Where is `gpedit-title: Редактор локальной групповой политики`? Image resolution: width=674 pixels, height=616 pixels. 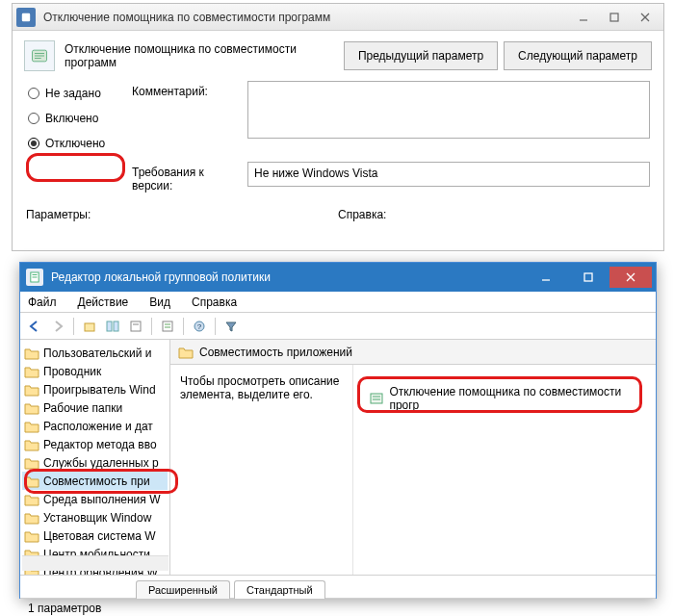
gpedit-title: Редактор локальной групповой политики is located at coordinates (288, 277).